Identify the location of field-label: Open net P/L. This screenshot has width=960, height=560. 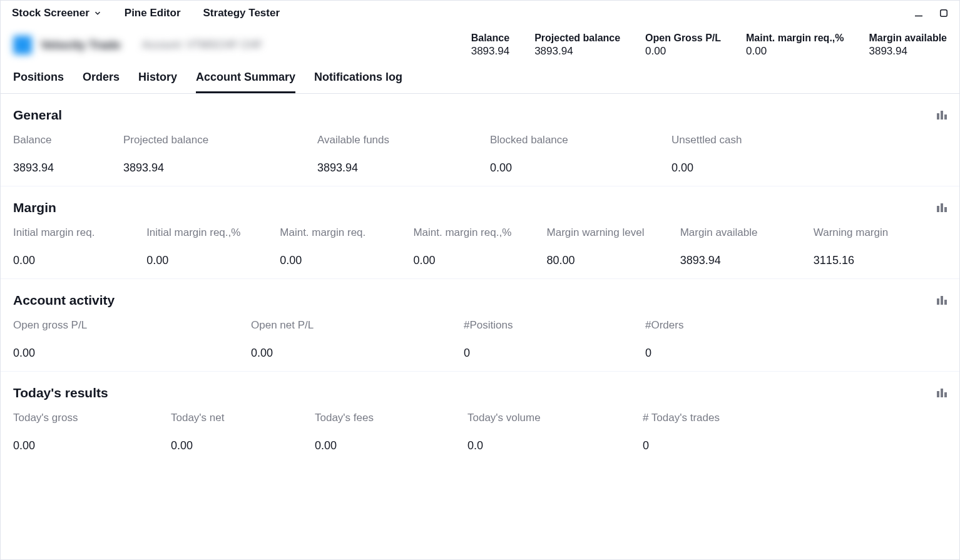
(357, 325).